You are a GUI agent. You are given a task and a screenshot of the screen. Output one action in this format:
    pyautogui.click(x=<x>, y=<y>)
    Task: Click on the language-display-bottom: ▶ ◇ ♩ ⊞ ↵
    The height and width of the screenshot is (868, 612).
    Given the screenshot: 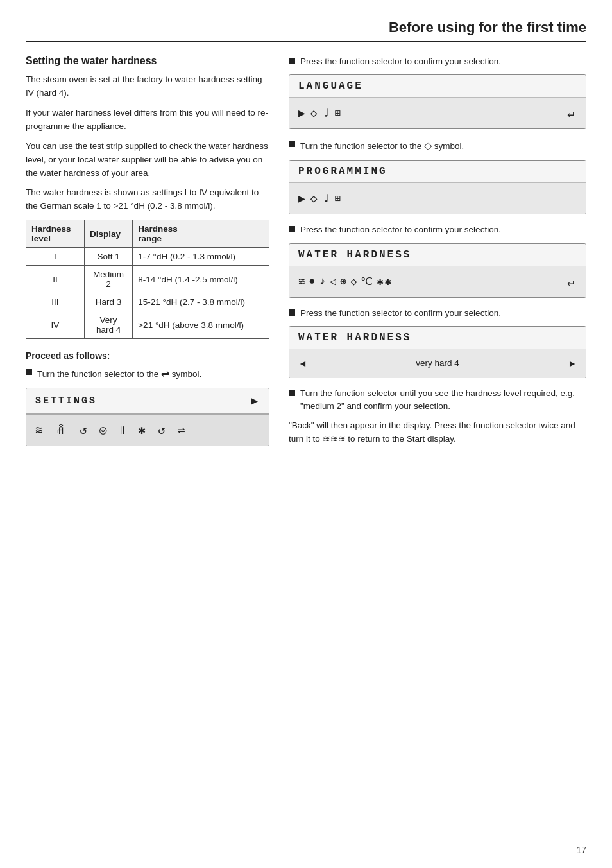 What is the action you would take?
    pyautogui.click(x=438, y=113)
    